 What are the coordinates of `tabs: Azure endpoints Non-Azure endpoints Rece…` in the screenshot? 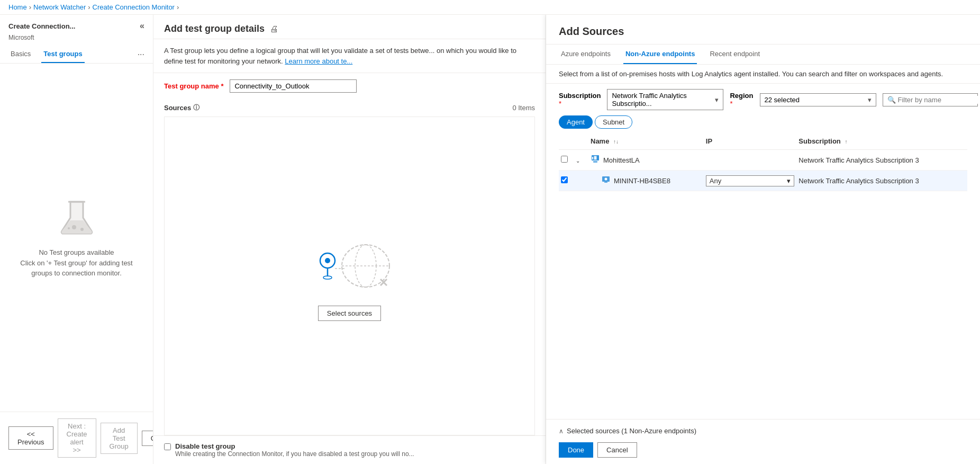 It's located at (763, 55).